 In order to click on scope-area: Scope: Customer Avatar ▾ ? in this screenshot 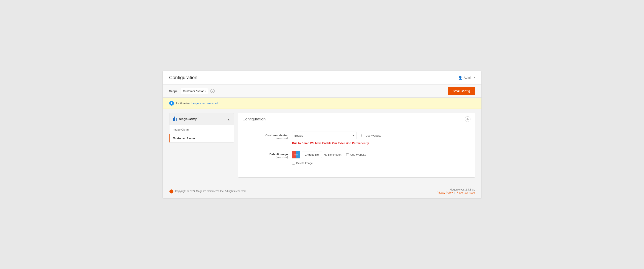, I will do `click(192, 91)`.